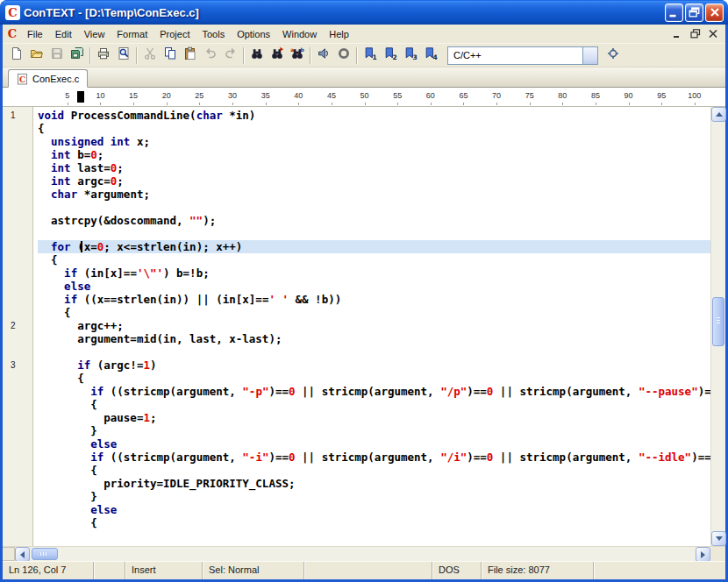 The width and height of the screenshot is (728, 582). I want to click on vertical-scroll-thumb, so click(718, 322).